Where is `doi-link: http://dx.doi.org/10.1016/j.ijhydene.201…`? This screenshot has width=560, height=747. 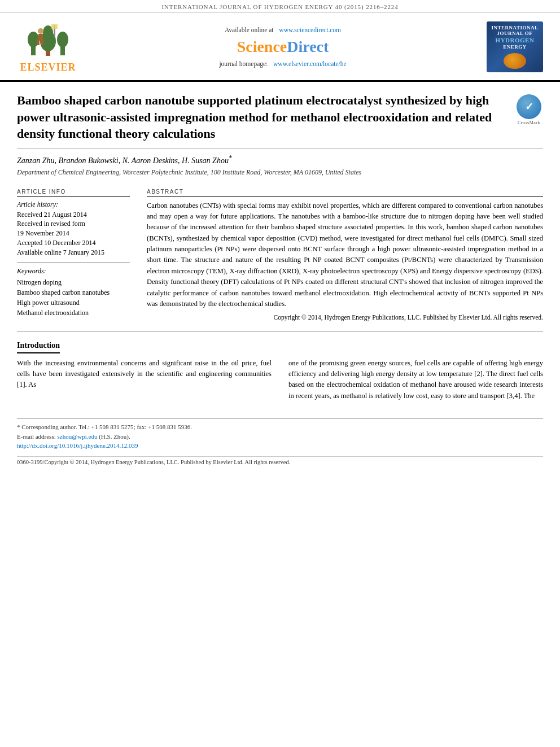
doi-link: http://dx.doi.org/10.1016/j.ijhydene.201… is located at coordinates (78, 445).